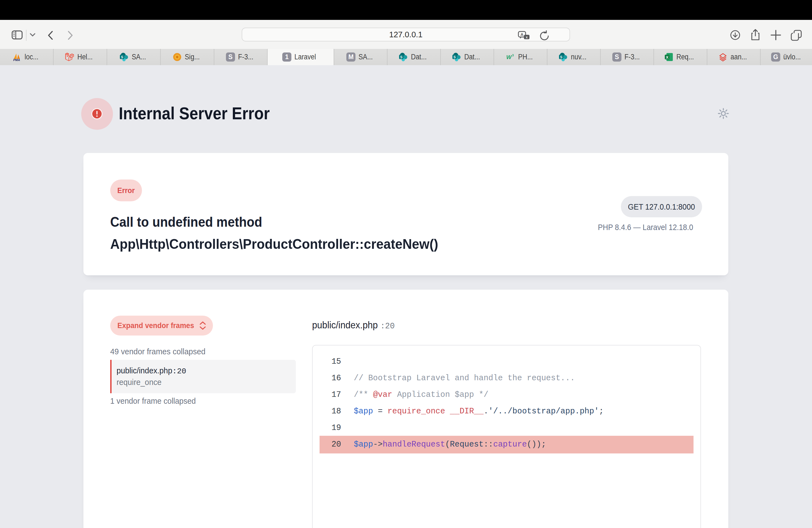 The image size is (812, 528). Describe the element at coordinates (17, 60) in the screenshot. I see `svg-text: PMA` at that location.